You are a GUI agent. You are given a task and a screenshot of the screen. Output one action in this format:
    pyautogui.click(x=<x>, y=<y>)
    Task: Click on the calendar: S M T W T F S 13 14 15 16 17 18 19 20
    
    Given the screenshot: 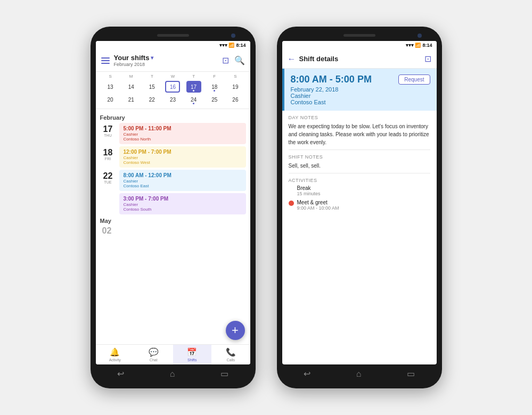 What is the action you would take?
    pyautogui.click(x=173, y=90)
    